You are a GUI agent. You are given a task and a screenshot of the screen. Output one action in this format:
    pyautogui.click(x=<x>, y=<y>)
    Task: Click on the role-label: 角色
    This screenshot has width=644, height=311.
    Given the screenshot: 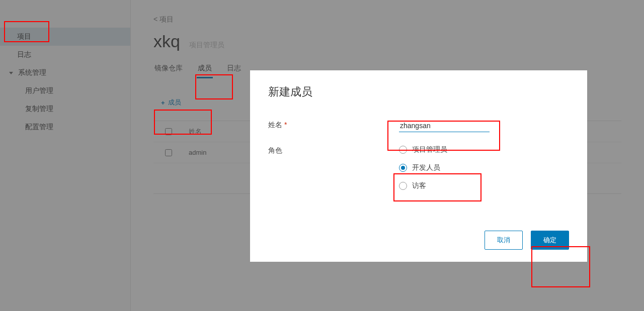 What is the action you would take?
    pyautogui.click(x=334, y=150)
    